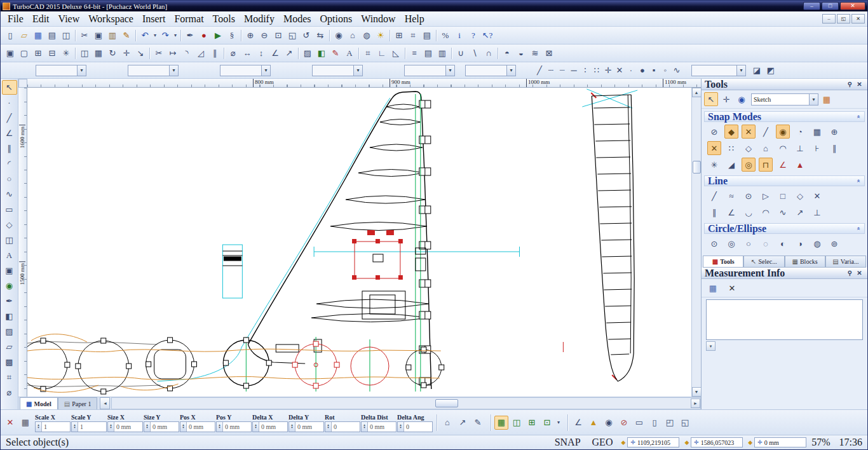 This screenshot has width=868, height=450. I want to click on spar-lines, so click(333, 243).